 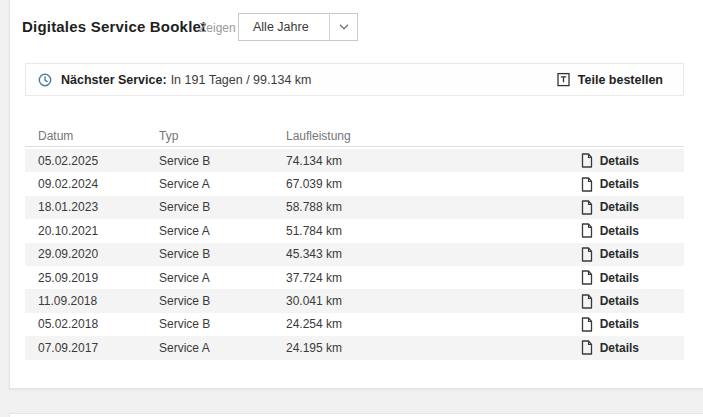 I want to click on page-title: Digitales Service Booklet, so click(x=114, y=27).